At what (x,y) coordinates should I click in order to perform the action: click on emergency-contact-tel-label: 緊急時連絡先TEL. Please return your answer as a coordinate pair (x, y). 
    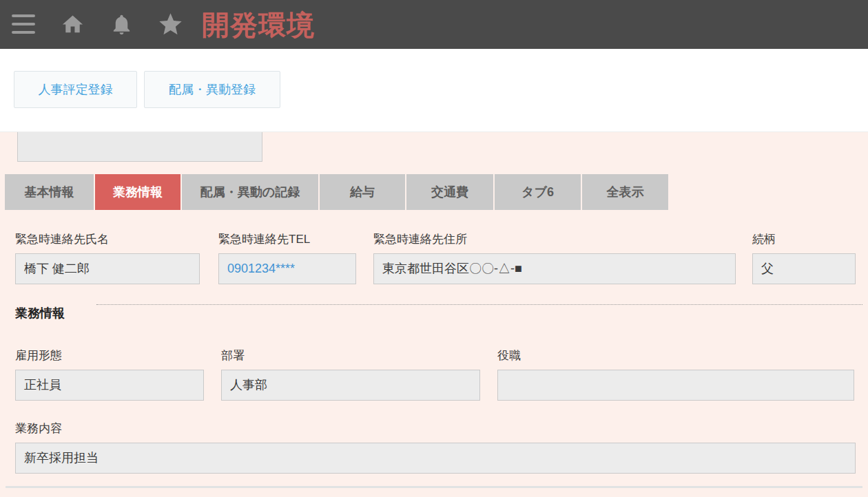
    Looking at the image, I should click on (287, 240).